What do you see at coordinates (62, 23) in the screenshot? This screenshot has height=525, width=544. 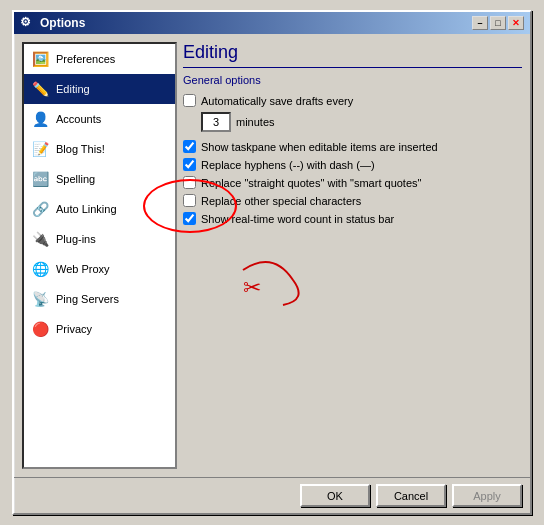 I see `window-title: Options` at bounding box center [62, 23].